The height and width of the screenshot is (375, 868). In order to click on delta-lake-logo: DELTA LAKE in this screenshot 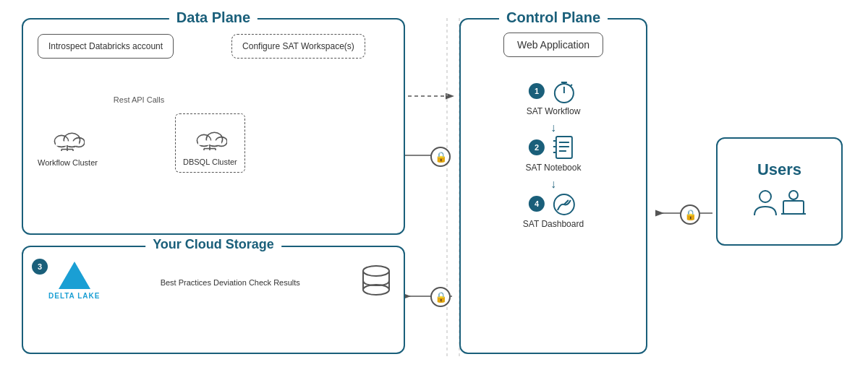, I will do `click(74, 280)`.